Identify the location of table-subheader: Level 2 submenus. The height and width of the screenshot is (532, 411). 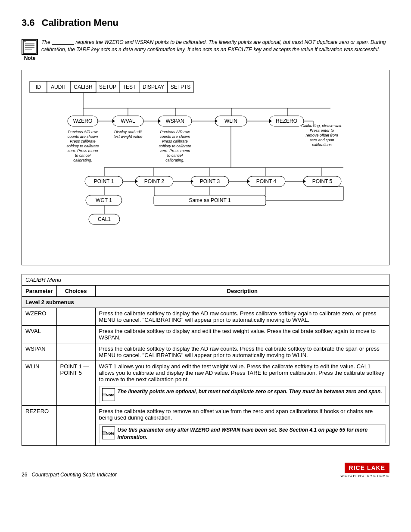
(206, 302).